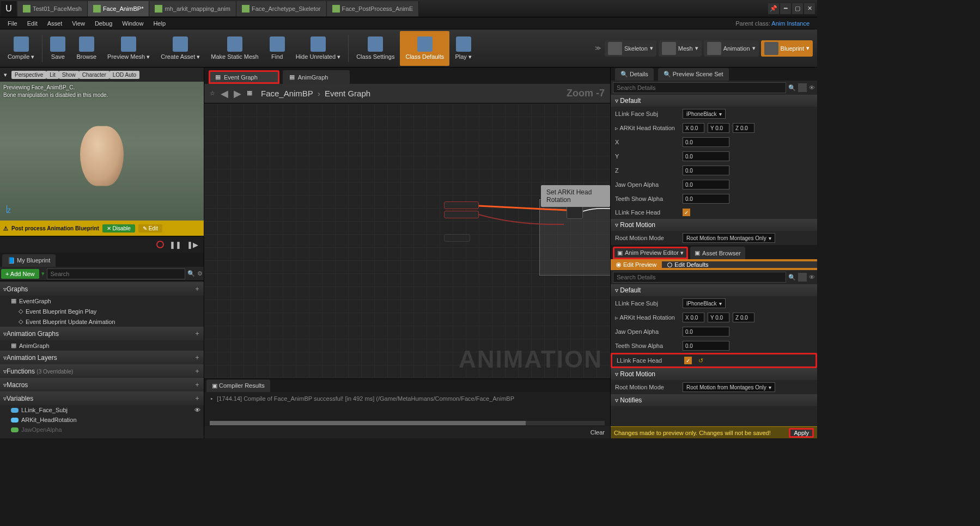 The image size is (980, 526). I want to click on class-settings-button: Class Settings, so click(375, 48).